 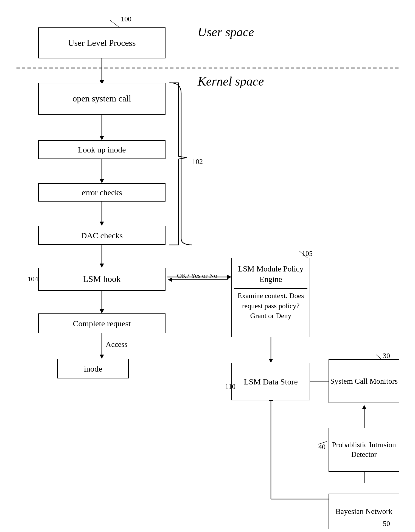 What do you see at coordinates (271, 382) in the screenshot?
I see `lsm-data-store-box: LSM Data Store` at bounding box center [271, 382].